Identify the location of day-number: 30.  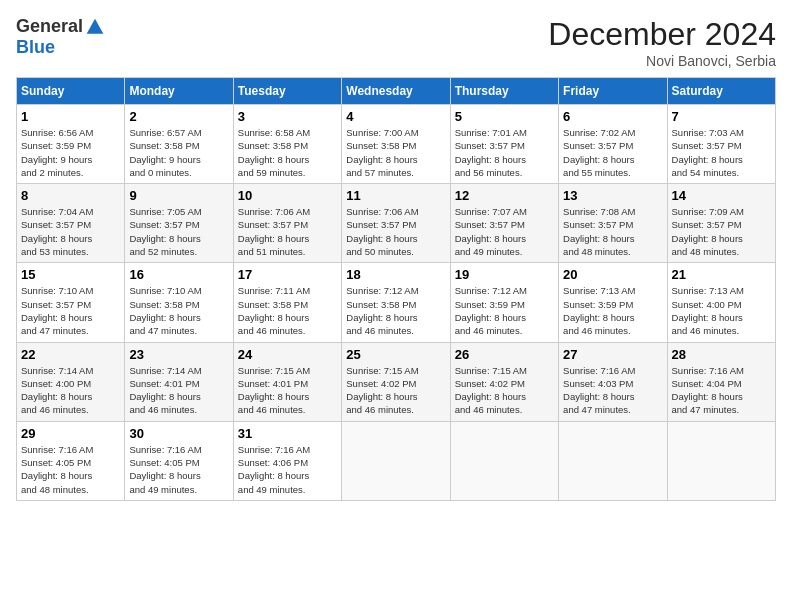
(178, 434).